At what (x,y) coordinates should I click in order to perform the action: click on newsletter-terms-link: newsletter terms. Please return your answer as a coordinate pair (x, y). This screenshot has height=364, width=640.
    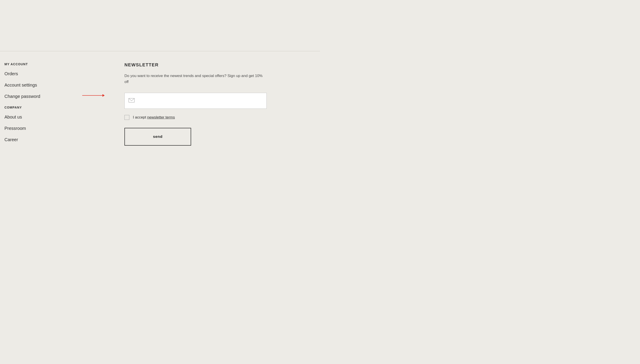
    Looking at the image, I should click on (161, 118).